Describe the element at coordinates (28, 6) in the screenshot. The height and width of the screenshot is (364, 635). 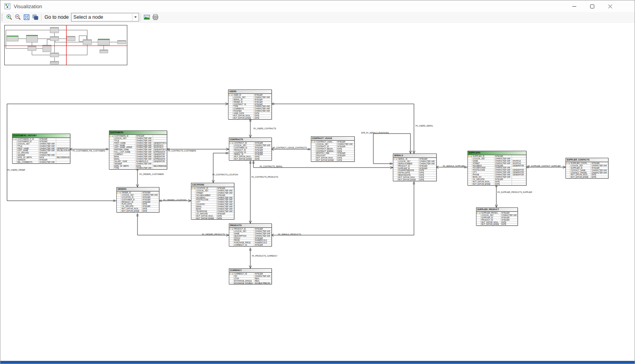
I see `window-title: Visualization` at that location.